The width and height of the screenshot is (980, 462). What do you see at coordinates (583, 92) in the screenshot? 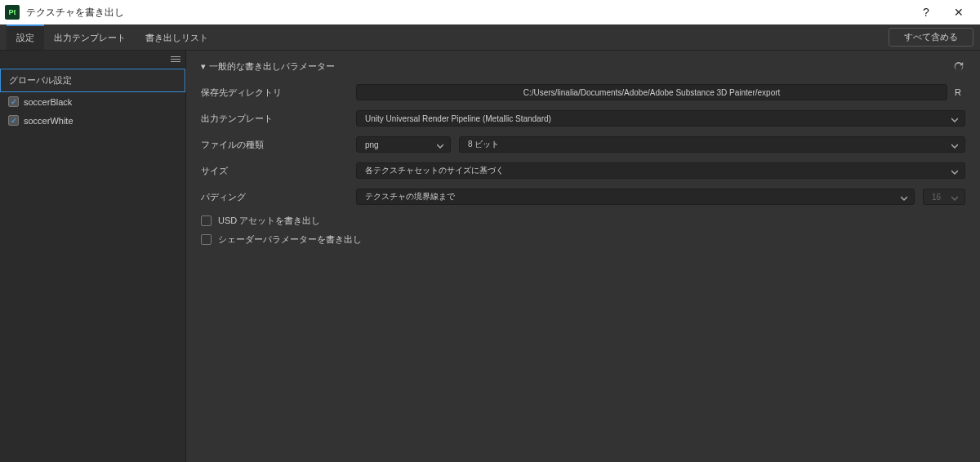
I see `row-directory: 保存先ディレクトリ C:/Users/linalia/Documents/Ado…` at bounding box center [583, 92].